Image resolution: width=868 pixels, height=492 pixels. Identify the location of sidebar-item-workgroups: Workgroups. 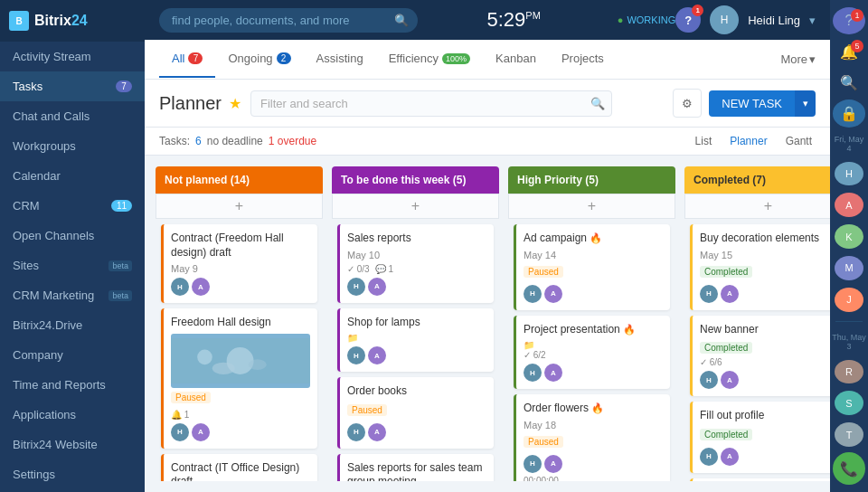
(72, 147).